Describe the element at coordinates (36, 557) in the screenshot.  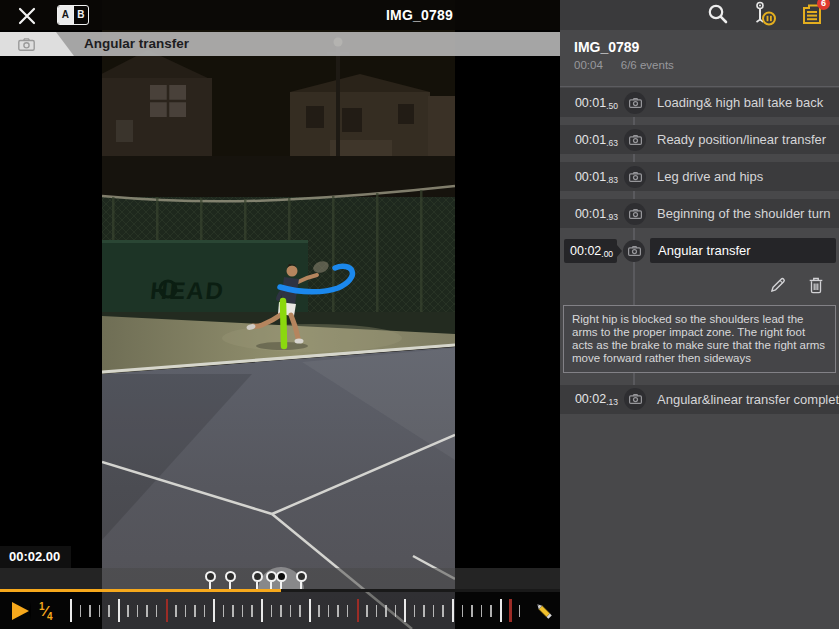
I see `current-time-label: 00:02.00` at that location.